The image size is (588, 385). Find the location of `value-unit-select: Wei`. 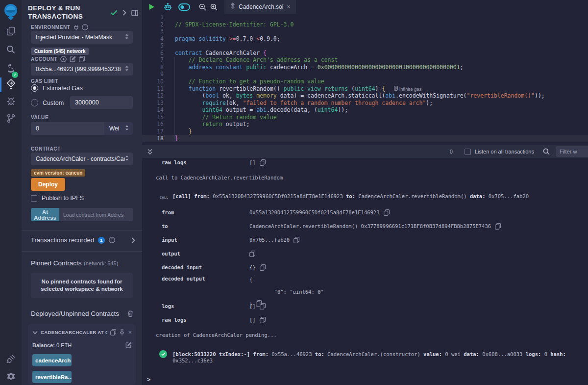

value-unit-select: Wei is located at coordinates (119, 128).